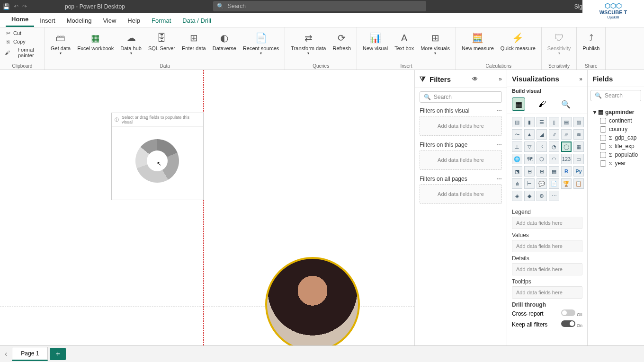  What do you see at coordinates (16, 7) in the screenshot?
I see `undo-icon: ↶` at bounding box center [16, 7].